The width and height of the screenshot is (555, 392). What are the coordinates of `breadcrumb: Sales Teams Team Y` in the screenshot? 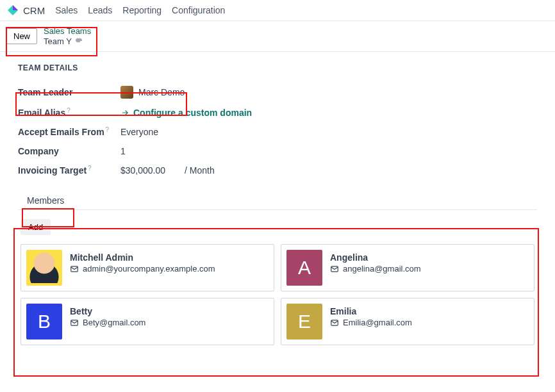 It's located at (67, 36).